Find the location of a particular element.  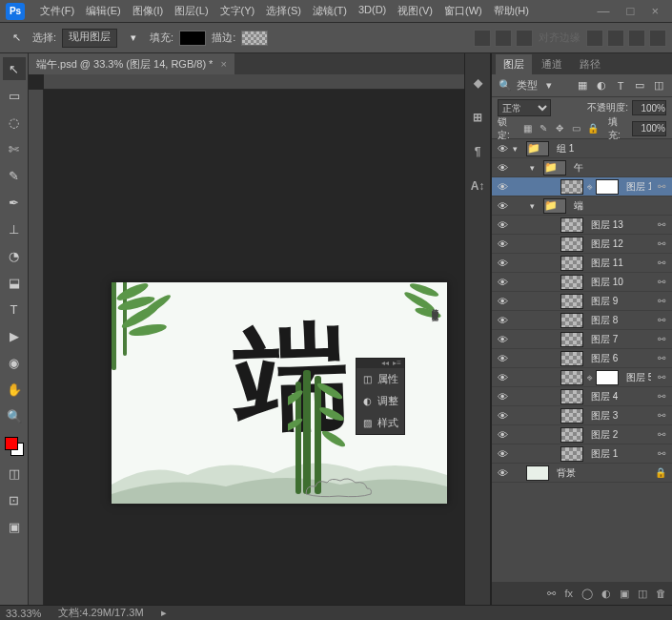

mode-button: ▣ is located at coordinates (14, 527).